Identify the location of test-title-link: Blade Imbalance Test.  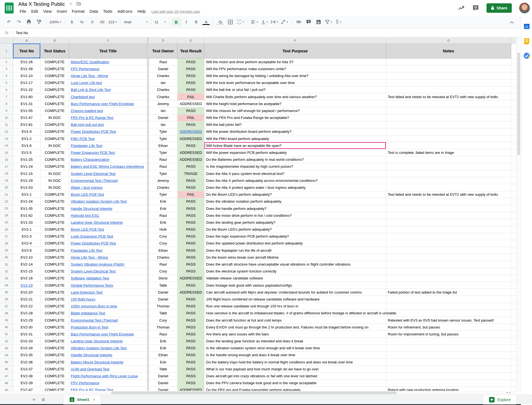
(88, 313).